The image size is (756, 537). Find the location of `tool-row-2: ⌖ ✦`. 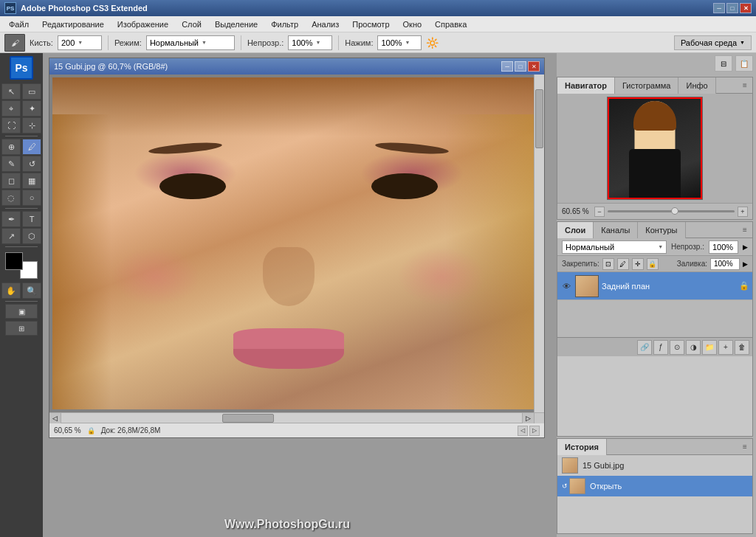

tool-row-2: ⌖ ✦ is located at coordinates (21, 108).